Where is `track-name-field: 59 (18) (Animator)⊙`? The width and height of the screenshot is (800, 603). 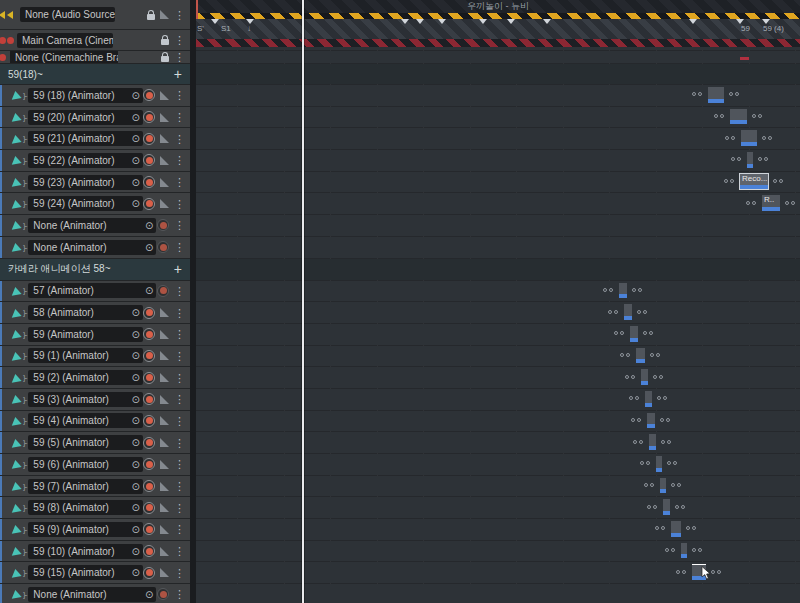 track-name-field: 59 (18) (Animator)⊙ is located at coordinates (86, 96).